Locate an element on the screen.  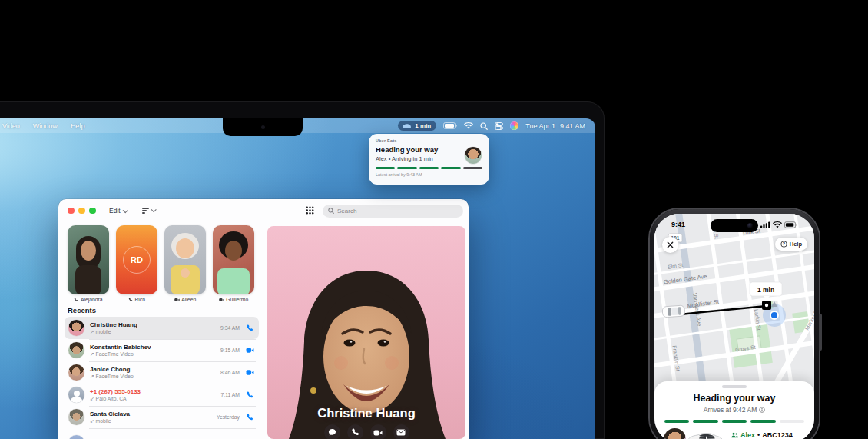
list-item: Christine Huang ↗ mobile 9:34 AM is located at coordinates (161, 328).